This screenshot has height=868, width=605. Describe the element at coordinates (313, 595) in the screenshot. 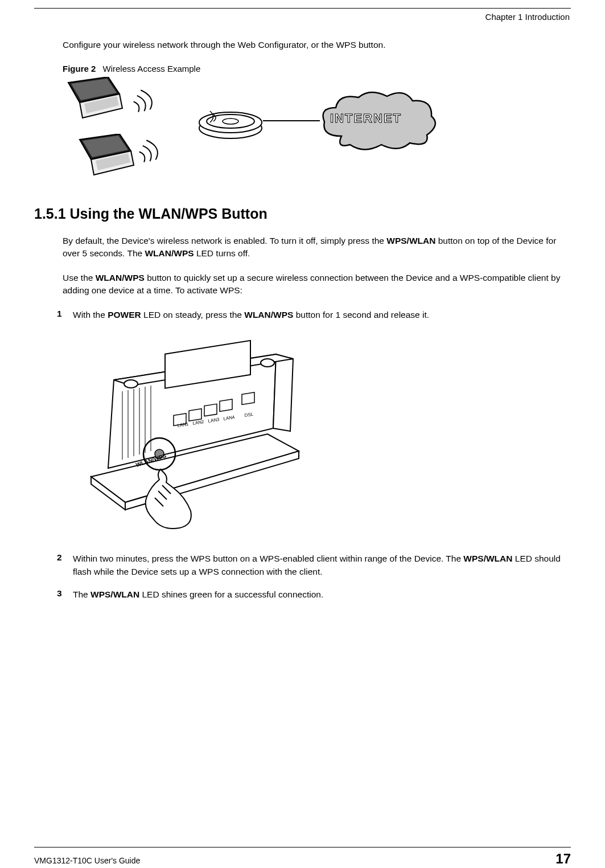

I see `step-item: 3 The WPS/WLAN LED shines green for a su…` at that location.